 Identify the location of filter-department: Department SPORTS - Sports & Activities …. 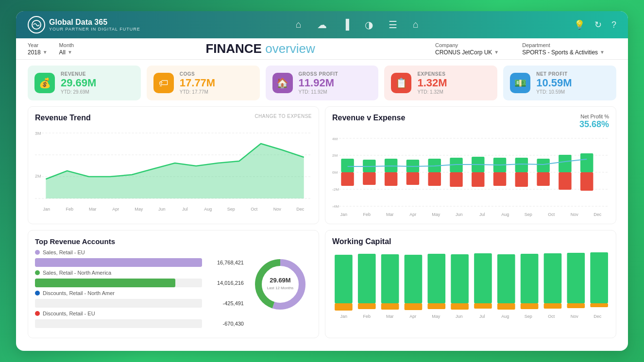
(563, 49).